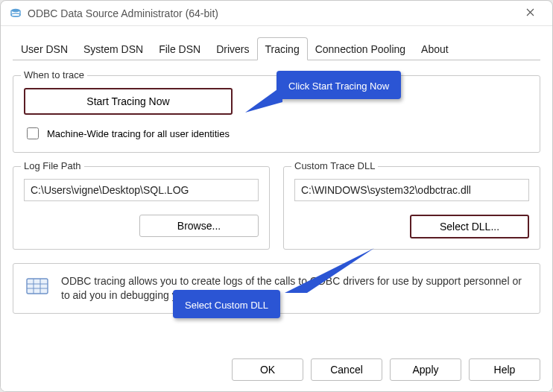 The width and height of the screenshot is (553, 392). Describe the element at coordinates (435, 49) in the screenshot. I see `tab-about: About` at that location.